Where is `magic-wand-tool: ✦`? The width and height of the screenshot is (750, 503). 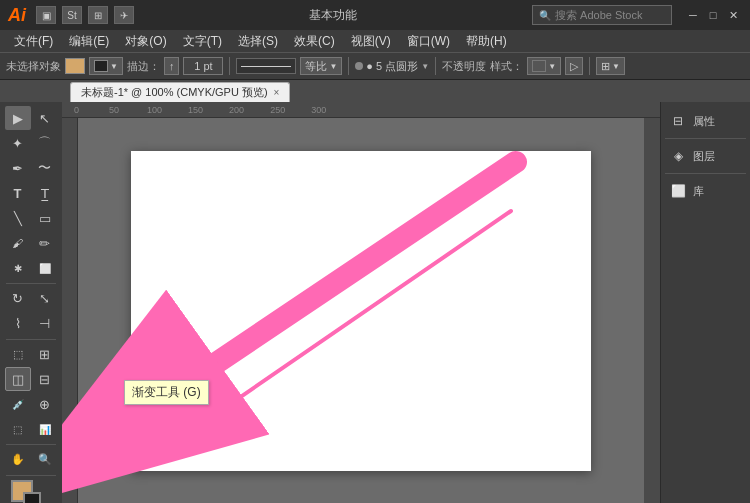 magic-wand-tool: ✦ is located at coordinates (18, 143).